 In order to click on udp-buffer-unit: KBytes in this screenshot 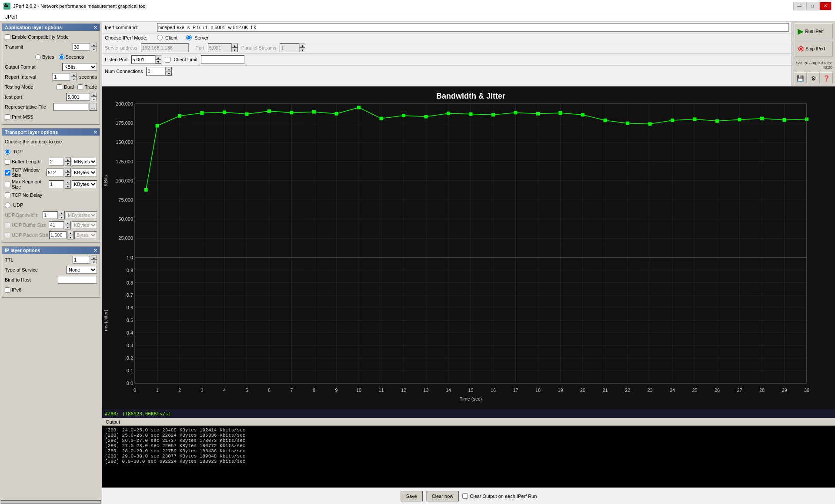, I will do `click(84, 225)`.